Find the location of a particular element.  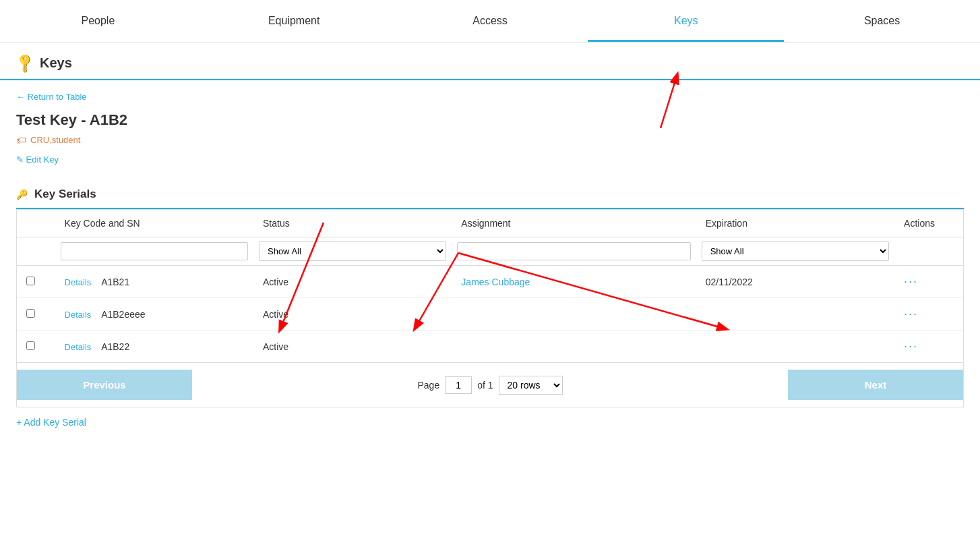

col-header-status: Status is located at coordinates (353, 224).